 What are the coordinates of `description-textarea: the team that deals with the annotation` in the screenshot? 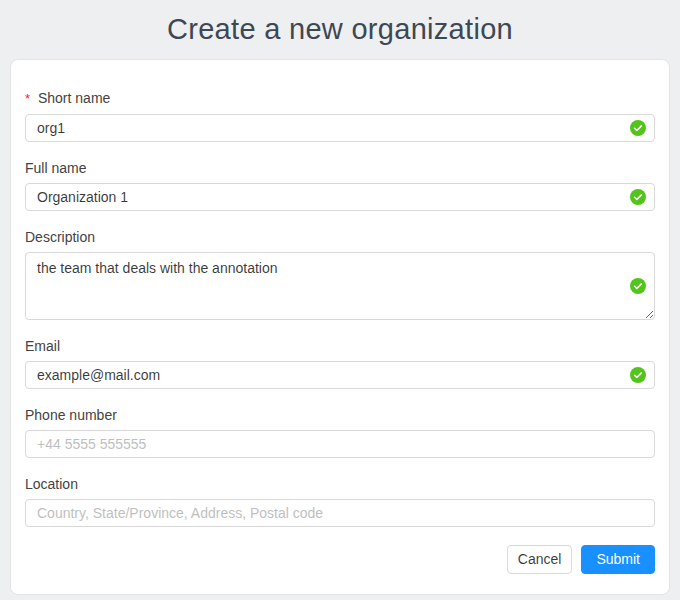 It's located at (340, 286).